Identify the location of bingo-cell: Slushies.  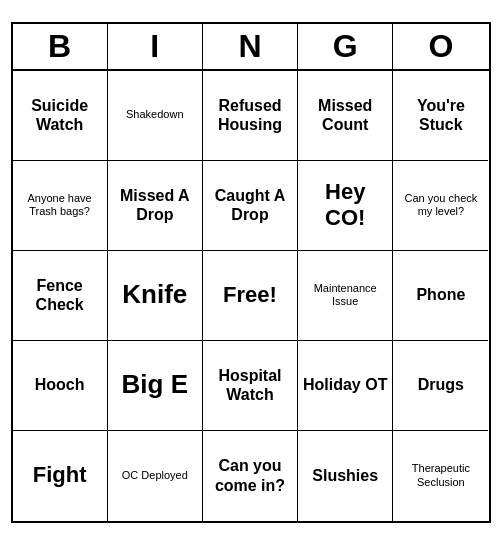
(346, 476).